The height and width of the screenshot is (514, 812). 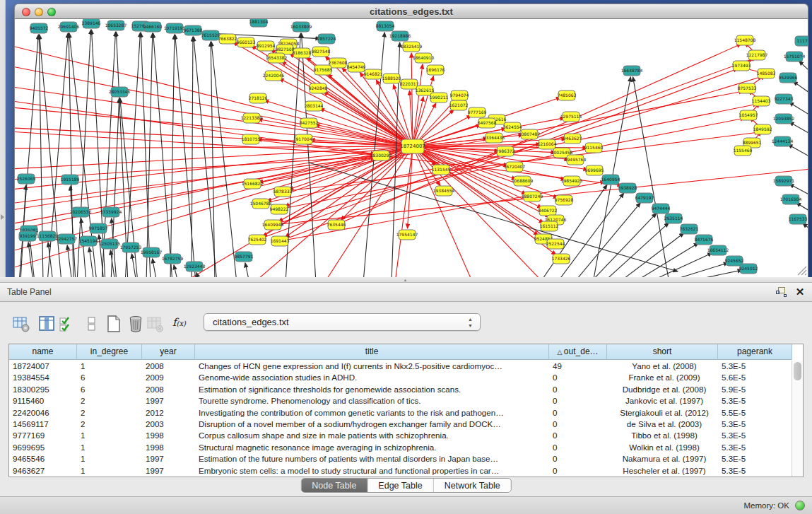 I want to click on tab-edge-table: Edge Table, so click(x=400, y=485).